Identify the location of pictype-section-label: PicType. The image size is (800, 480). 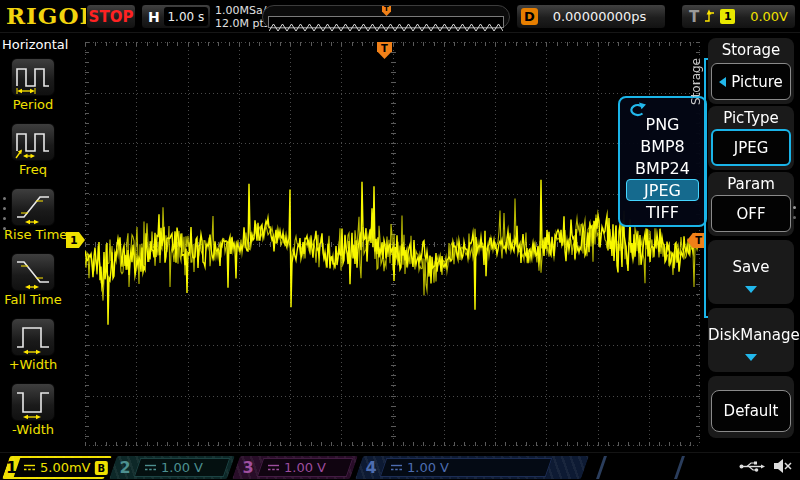
(751, 116).